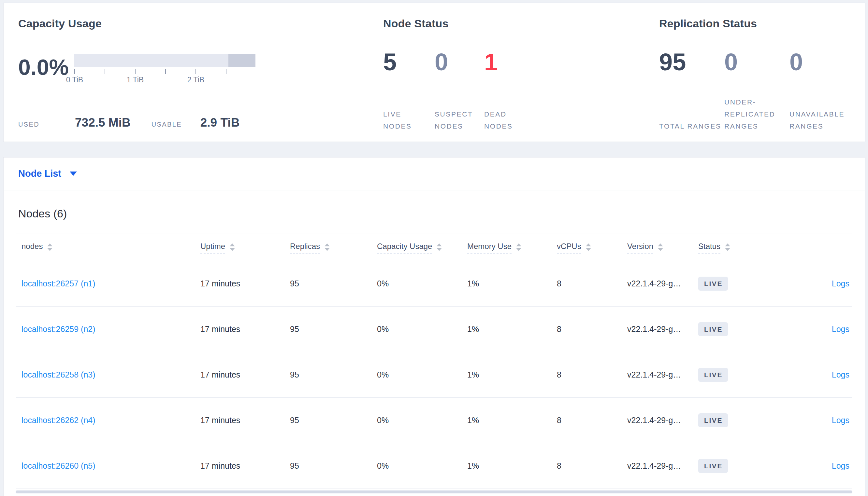 The width and height of the screenshot is (868, 496). I want to click on column-header-nodes: nodes, so click(111, 248).